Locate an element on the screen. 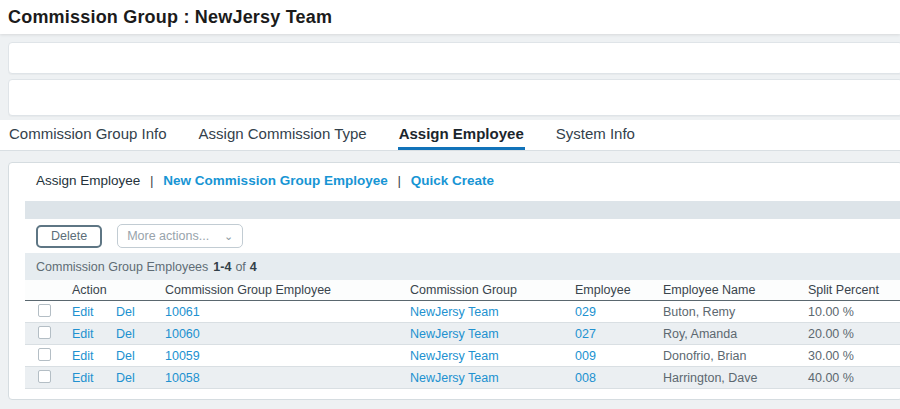 The height and width of the screenshot is (409, 900). count-label: Commission Group Employees is located at coordinates (122, 267).